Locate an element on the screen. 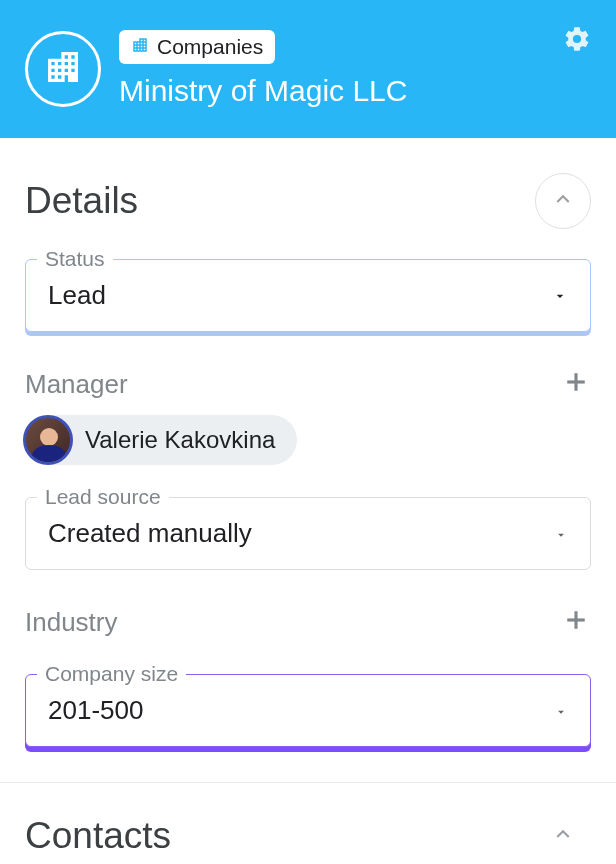 The height and width of the screenshot is (864, 616). industry-label: Industry is located at coordinates (72, 622).